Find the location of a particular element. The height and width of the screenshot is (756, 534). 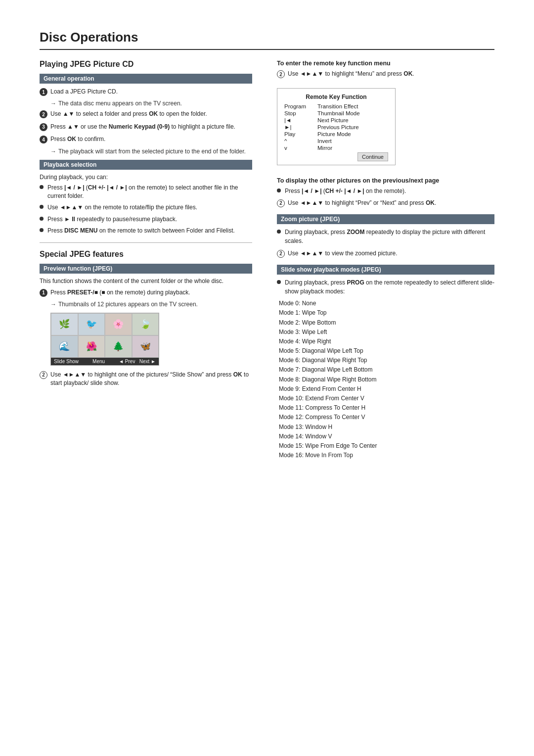

mode-8: Mode 8: Diagonal Wipe Right Bottom is located at coordinates (387, 380).